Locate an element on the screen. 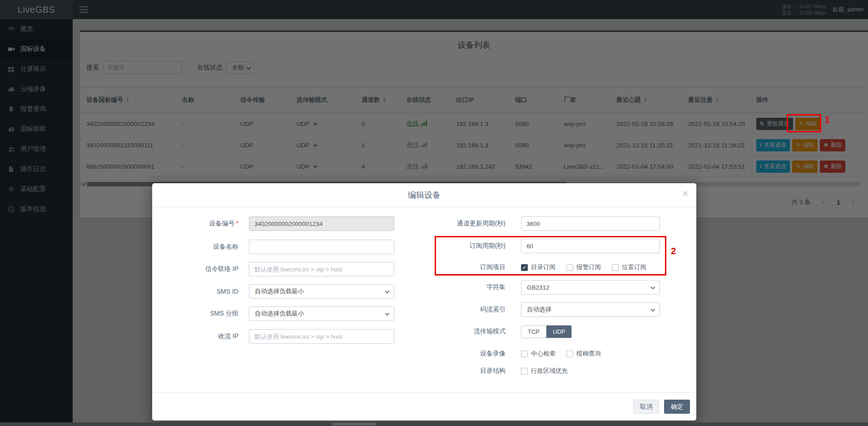  field-sms-id: SMS ID 自动选择负载最小 is located at coordinates (279, 291).